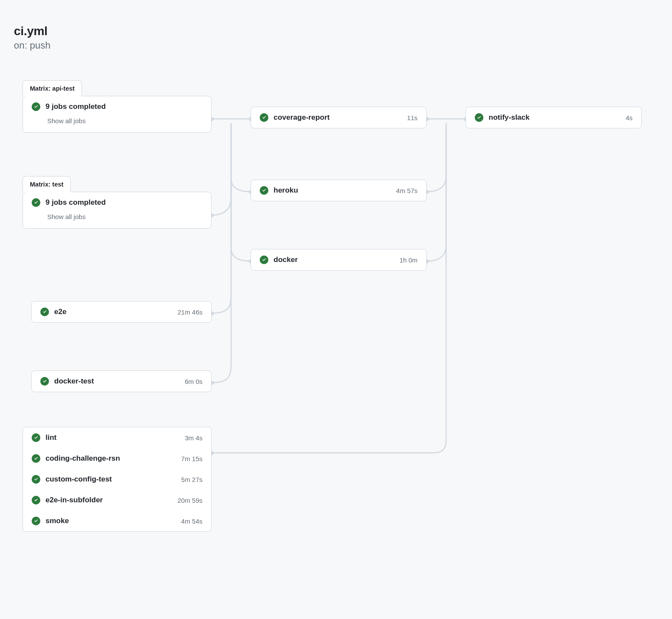 The width and height of the screenshot is (672, 619). What do you see at coordinates (190, 312) in the screenshot?
I see `job-duration: 21m 46s` at bounding box center [190, 312].